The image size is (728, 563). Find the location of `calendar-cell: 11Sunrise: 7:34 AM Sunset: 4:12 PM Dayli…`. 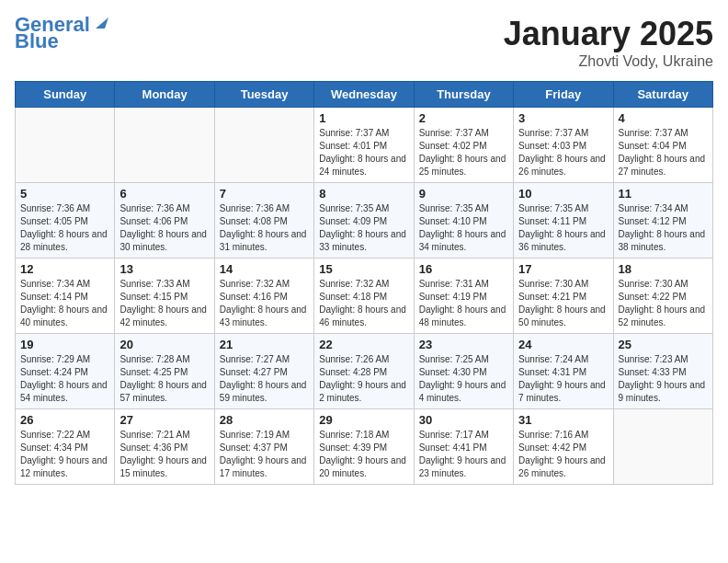

calendar-cell: 11Sunrise: 7:34 AM Sunset: 4:12 PM Dayli… is located at coordinates (663, 221).